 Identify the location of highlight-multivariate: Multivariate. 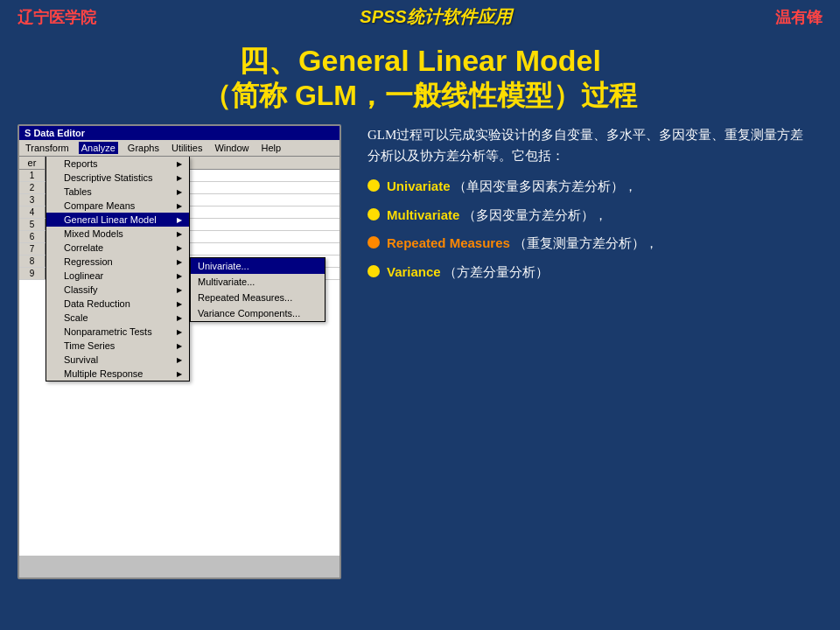
(424, 215).